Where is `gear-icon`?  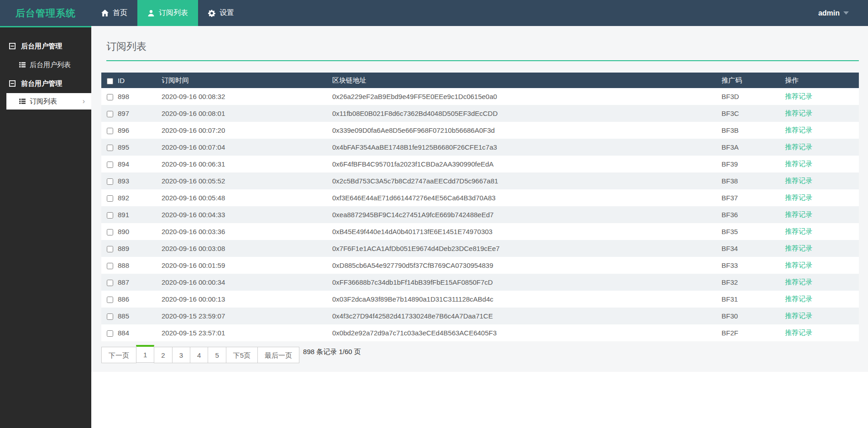
gear-icon is located at coordinates (212, 13).